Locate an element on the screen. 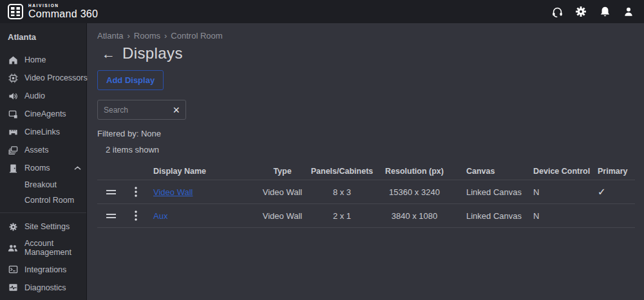 This screenshot has width=644, height=300. brand-command360: Command 360 is located at coordinates (63, 14).